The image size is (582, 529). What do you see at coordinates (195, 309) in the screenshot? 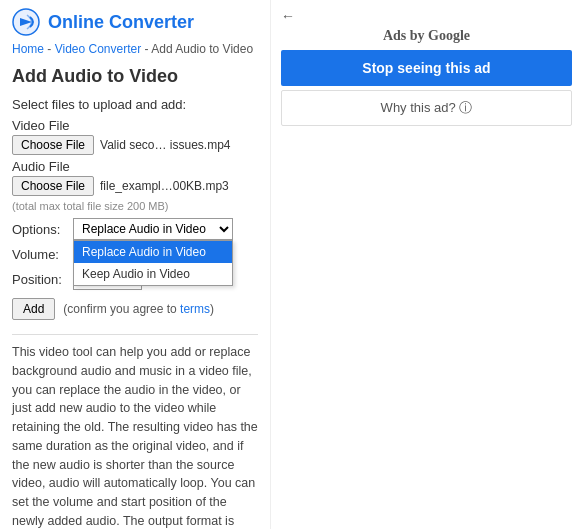
I see `terms-link: terms` at bounding box center [195, 309].